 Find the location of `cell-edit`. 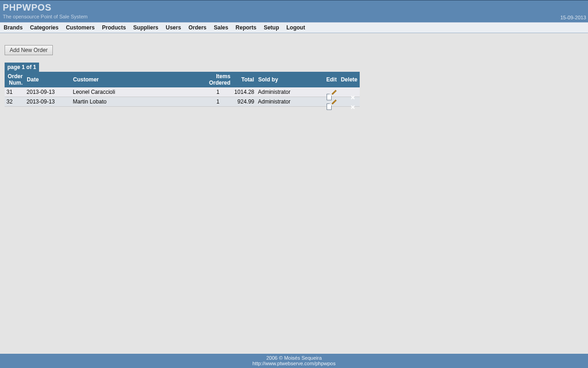

cell-edit is located at coordinates (332, 92).